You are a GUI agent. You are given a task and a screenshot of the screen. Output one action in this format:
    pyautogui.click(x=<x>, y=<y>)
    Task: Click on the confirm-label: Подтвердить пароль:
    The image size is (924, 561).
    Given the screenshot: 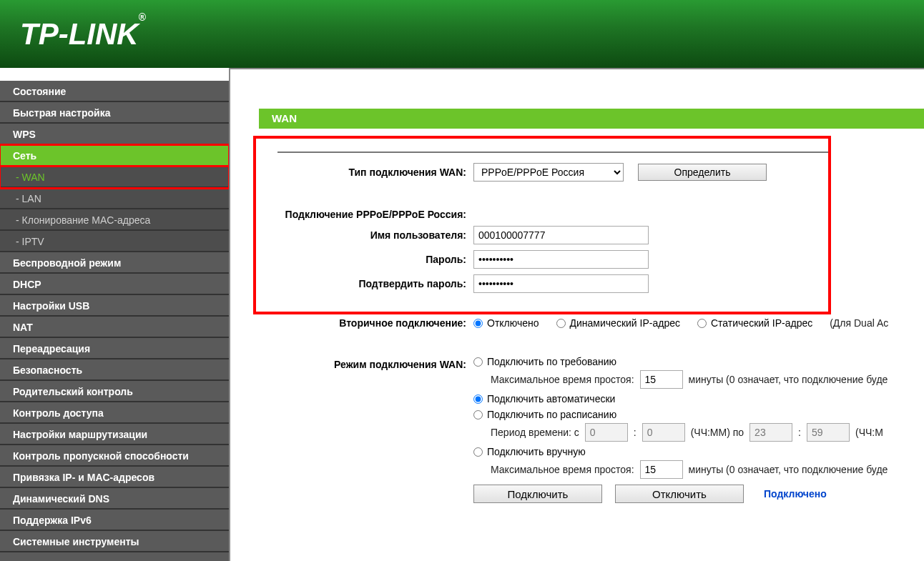 What is the action you would take?
    pyautogui.click(x=366, y=284)
    